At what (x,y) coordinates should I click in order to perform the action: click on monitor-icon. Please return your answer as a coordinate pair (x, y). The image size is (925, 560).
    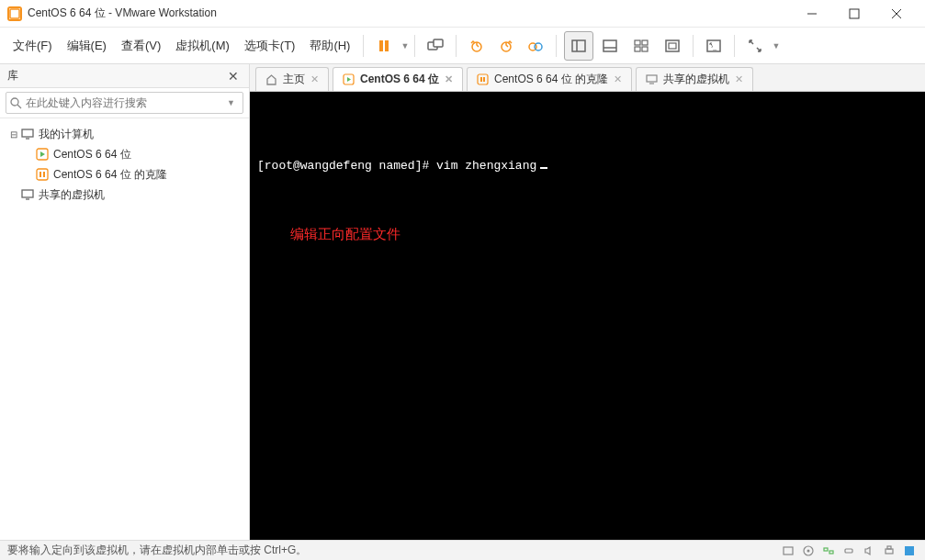
    Looking at the image, I should click on (28, 134).